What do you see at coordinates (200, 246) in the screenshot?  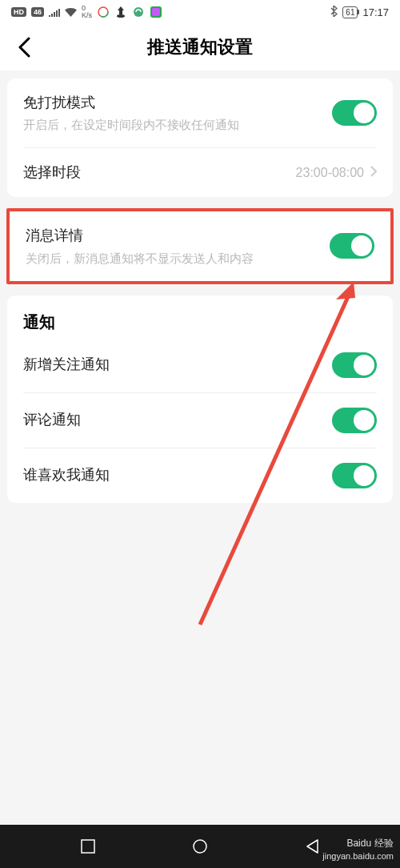 I see `card-message-detail: 消息详情 关闭后，新消息通知将不显示发送人和内容` at bounding box center [200, 246].